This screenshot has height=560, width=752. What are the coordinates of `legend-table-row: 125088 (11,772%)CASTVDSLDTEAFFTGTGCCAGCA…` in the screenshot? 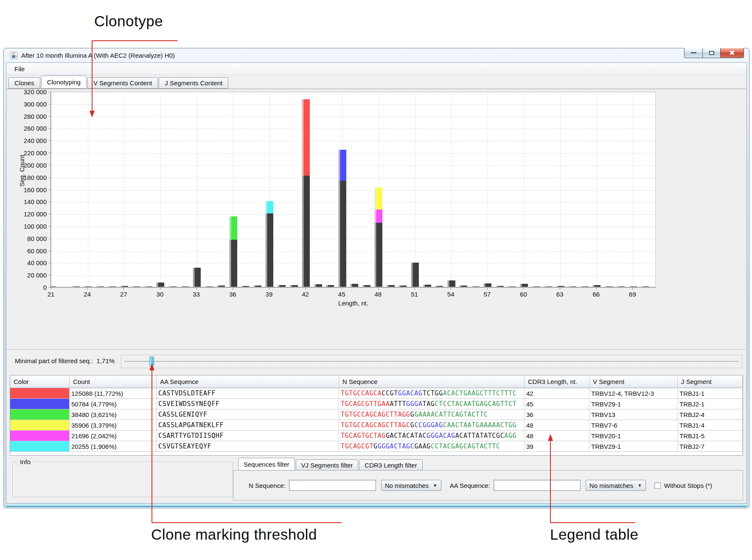 It's located at (376, 394).